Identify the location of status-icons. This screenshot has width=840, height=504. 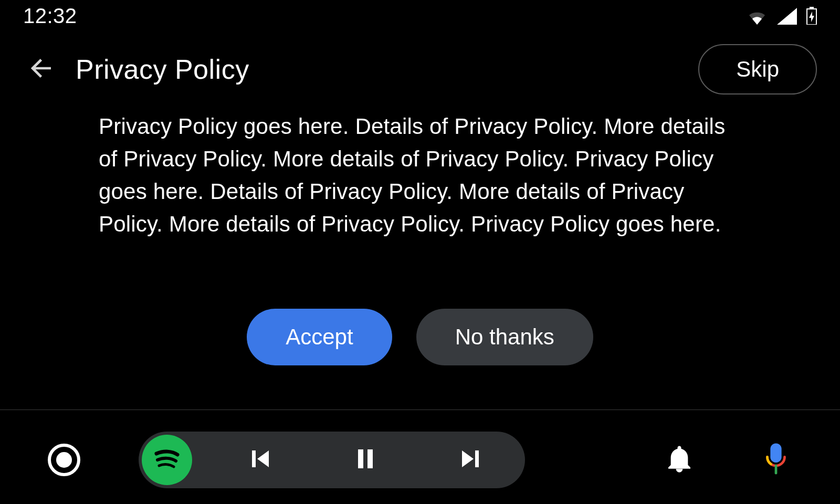
(782, 16).